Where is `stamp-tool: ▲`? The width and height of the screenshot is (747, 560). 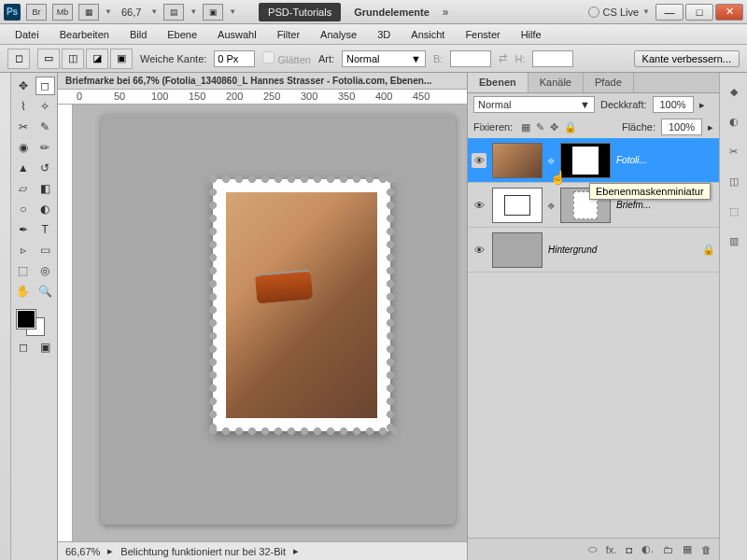
stamp-tool: ▲ is located at coordinates (23, 168).